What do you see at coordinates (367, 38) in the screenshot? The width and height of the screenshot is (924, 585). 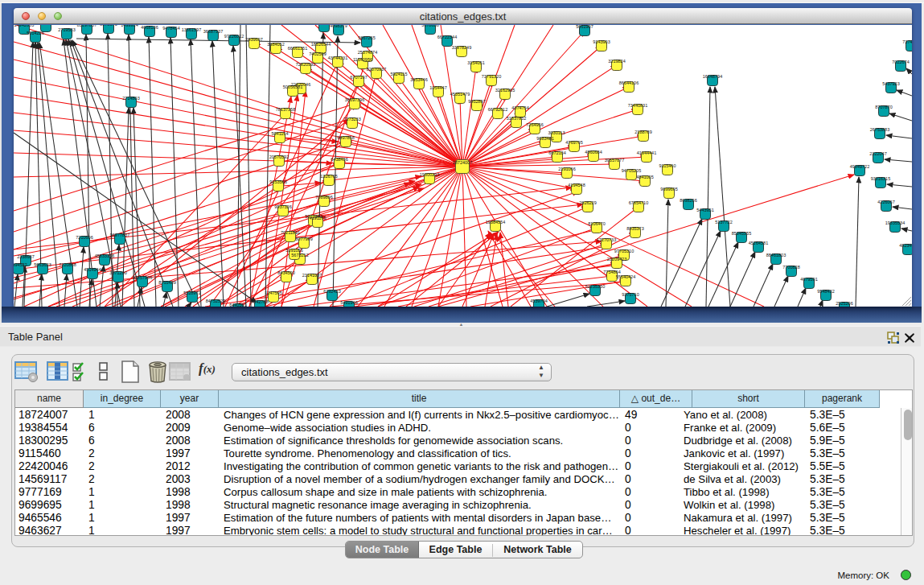 I see `svg-text: 5667265` at bounding box center [367, 38].